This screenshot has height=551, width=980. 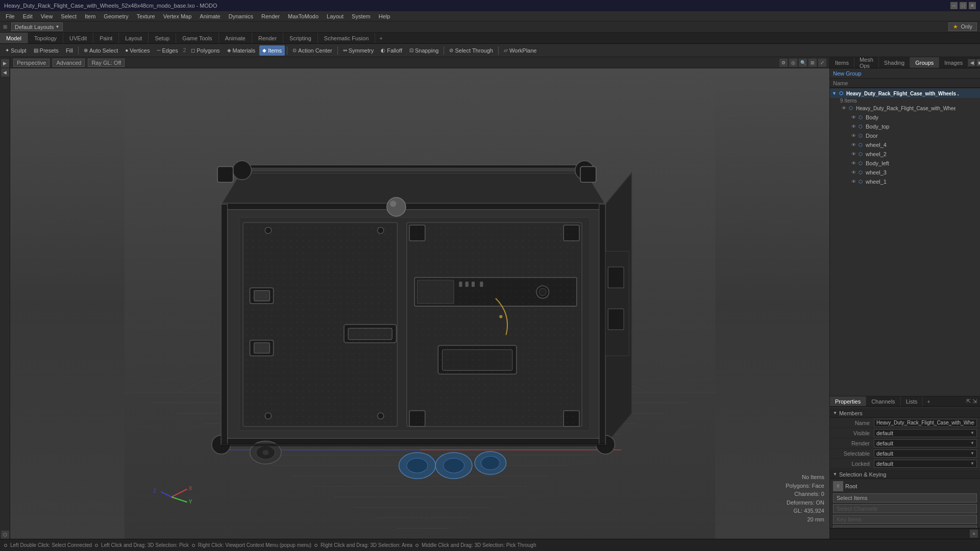 What do you see at coordinates (953, 62) in the screenshot?
I see `tab-images: Images` at bounding box center [953, 62].